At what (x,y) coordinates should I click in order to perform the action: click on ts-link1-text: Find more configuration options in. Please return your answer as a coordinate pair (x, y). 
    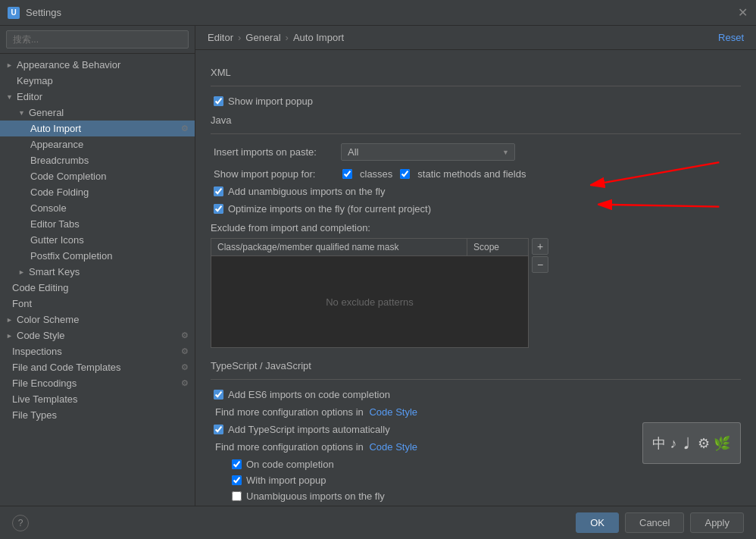
    Looking at the image, I should click on (289, 412).